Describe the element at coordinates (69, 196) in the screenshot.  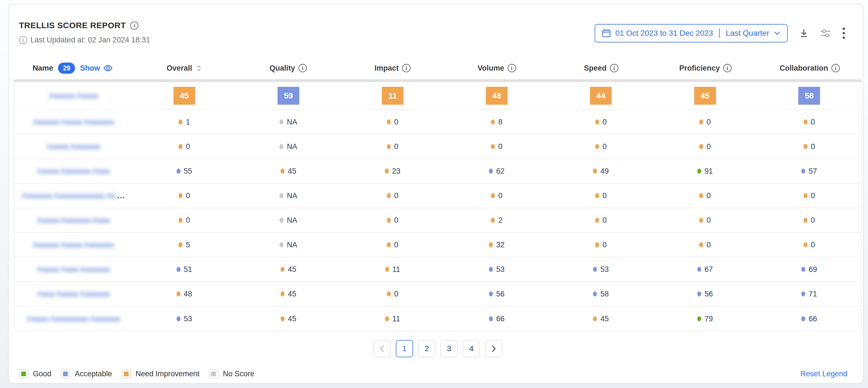
I see `member-name-link: Aaaaaaa Aaaaaaaaaaaa Aa` at that location.